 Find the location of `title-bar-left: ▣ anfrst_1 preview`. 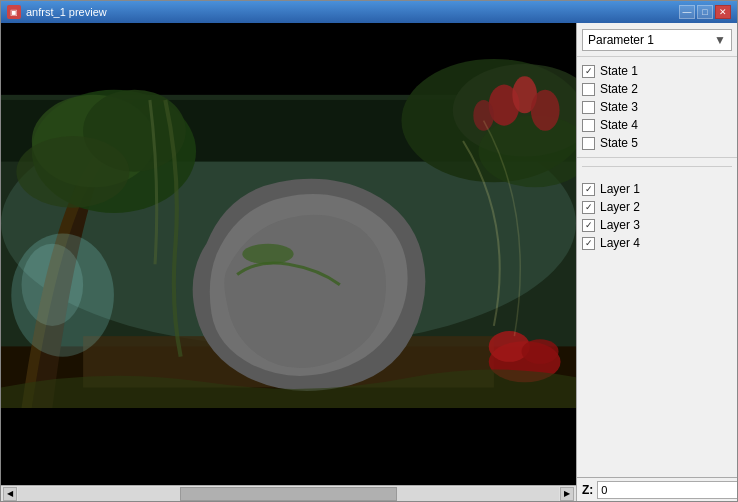

title-bar-left: ▣ anfrst_1 preview is located at coordinates (57, 12).